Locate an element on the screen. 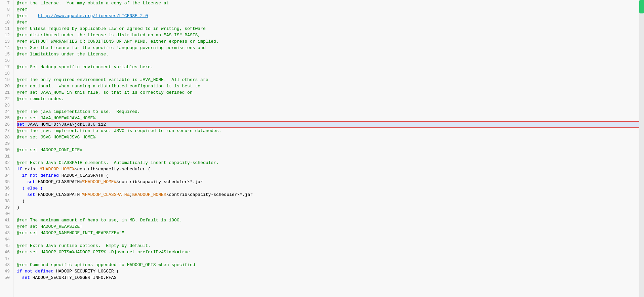  code-line-30: @rem set HADOOP_CONF_DIR= is located at coordinates (330, 150).